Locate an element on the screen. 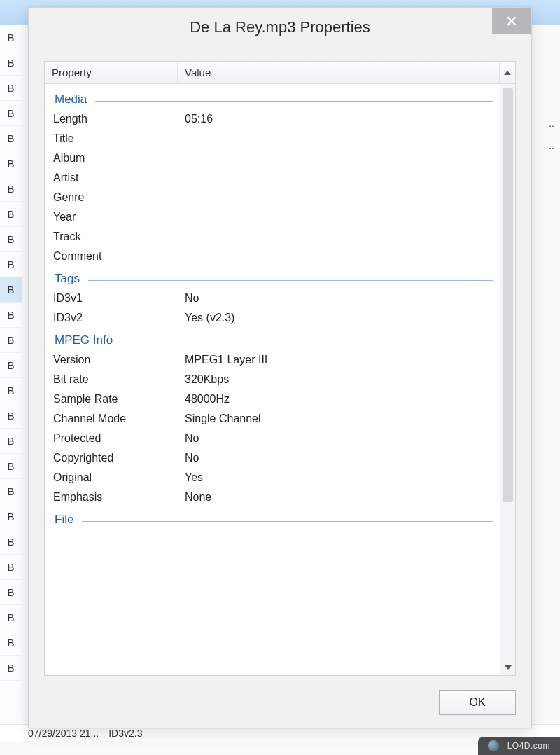  property-value: 320Kbps is located at coordinates (339, 380).